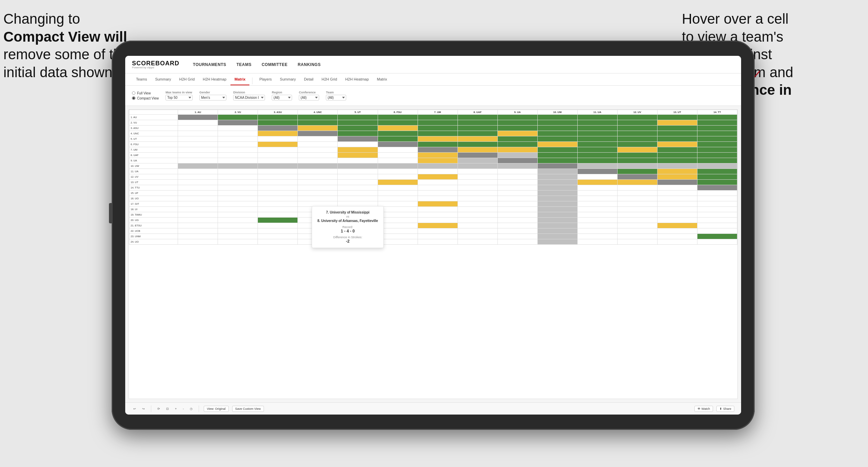 This screenshot has height=467, width=868. What do you see at coordinates (433, 209) in the screenshot?
I see `table-row: 18. UI` at bounding box center [433, 209].